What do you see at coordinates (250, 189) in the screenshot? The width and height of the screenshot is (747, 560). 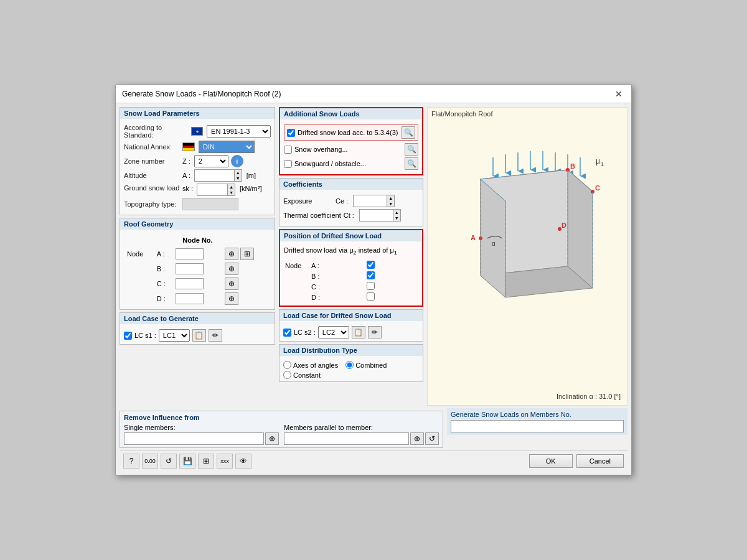 I see `ground-snow-unit: [kN/m²]` at bounding box center [250, 189].